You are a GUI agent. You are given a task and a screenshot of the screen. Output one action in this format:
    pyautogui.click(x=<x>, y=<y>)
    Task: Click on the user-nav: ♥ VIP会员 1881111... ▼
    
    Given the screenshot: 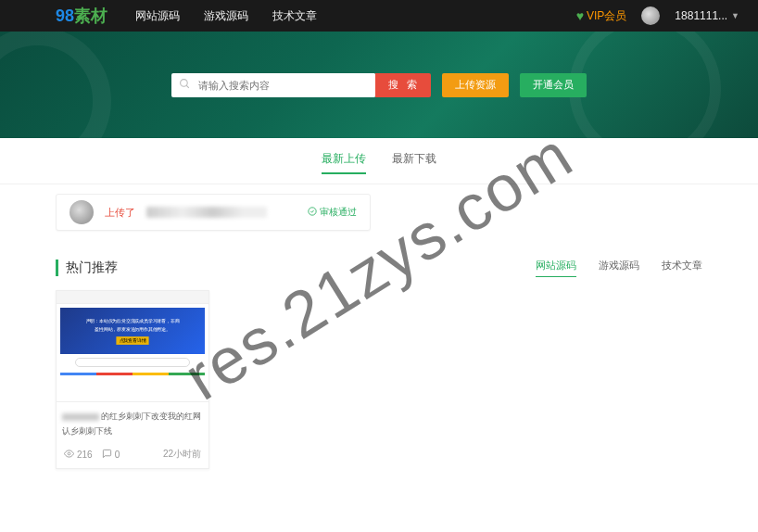 What is the action you would take?
    pyautogui.click(x=658, y=16)
    